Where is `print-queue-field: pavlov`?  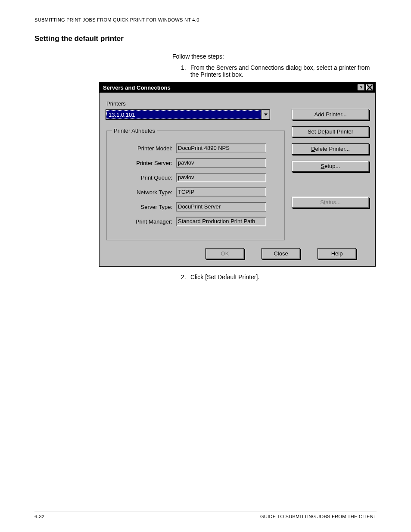 print-queue-field: pavlov is located at coordinates (221, 177).